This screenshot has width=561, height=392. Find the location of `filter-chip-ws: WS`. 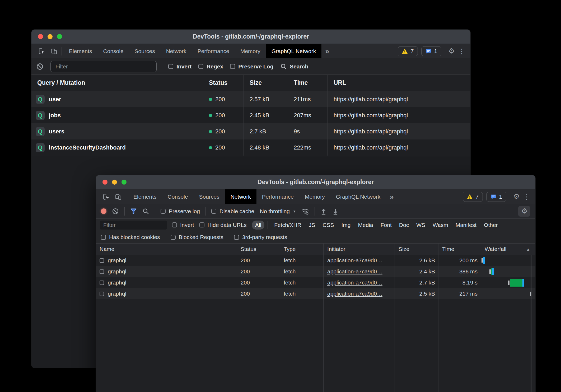

filter-chip-ws: WS is located at coordinates (421, 225).